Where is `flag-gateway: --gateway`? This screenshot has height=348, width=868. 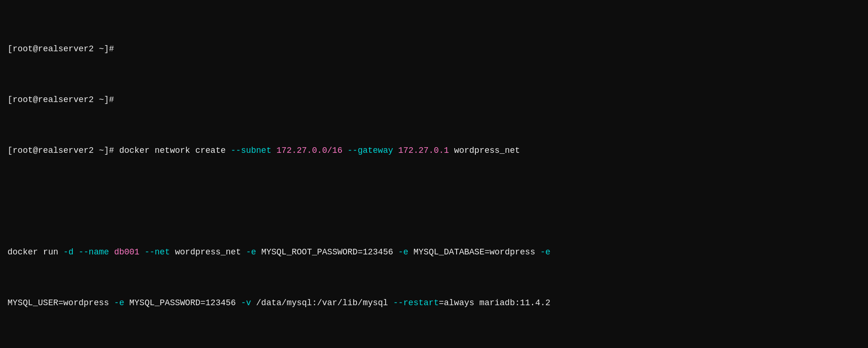 flag-gateway: --gateway is located at coordinates (370, 150).